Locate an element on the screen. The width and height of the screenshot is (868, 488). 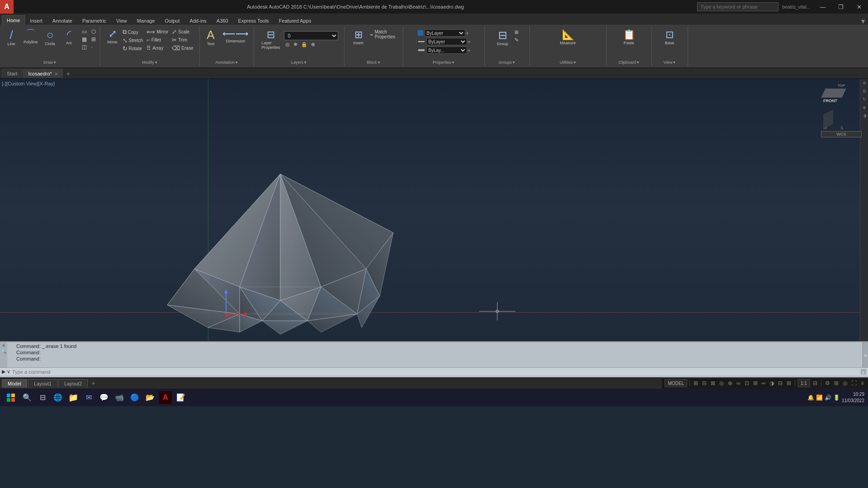
lw-toggle: ═ is located at coordinates (764, 383).